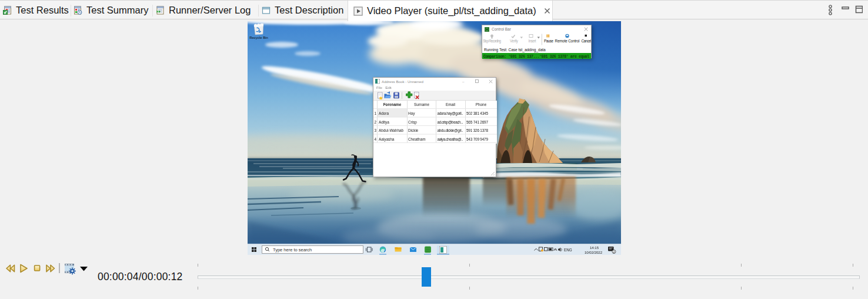 This screenshot has width=868, height=299. What do you see at coordinates (412, 114) in the screenshot?
I see `svg-text: Hay` at bounding box center [412, 114].